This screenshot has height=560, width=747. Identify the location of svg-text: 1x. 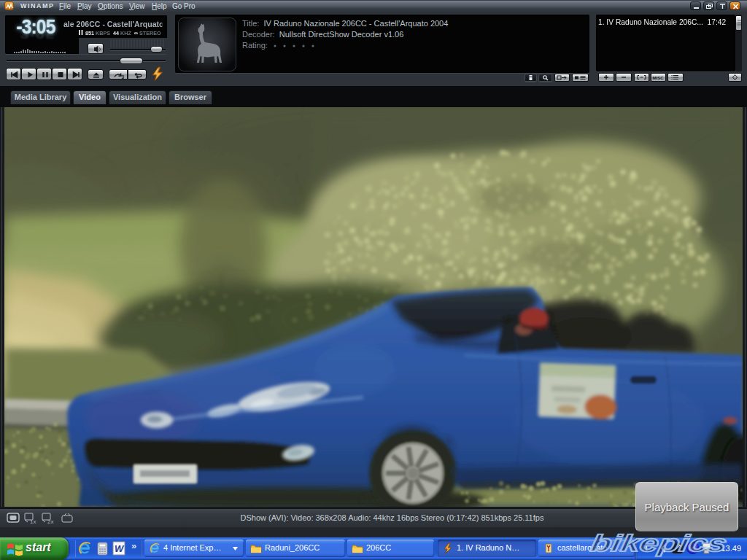
(33, 522).